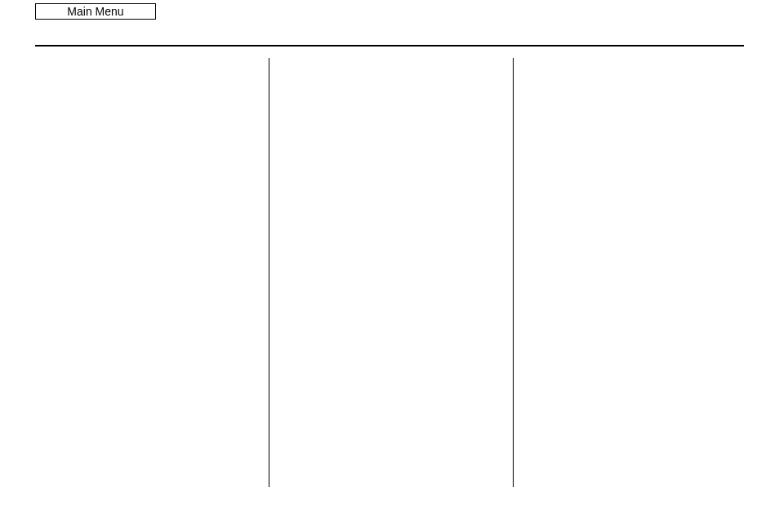 This screenshot has height=532, width=779. Describe the element at coordinates (513, 273) in the screenshot. I see `vertical-divider-right` at that location.